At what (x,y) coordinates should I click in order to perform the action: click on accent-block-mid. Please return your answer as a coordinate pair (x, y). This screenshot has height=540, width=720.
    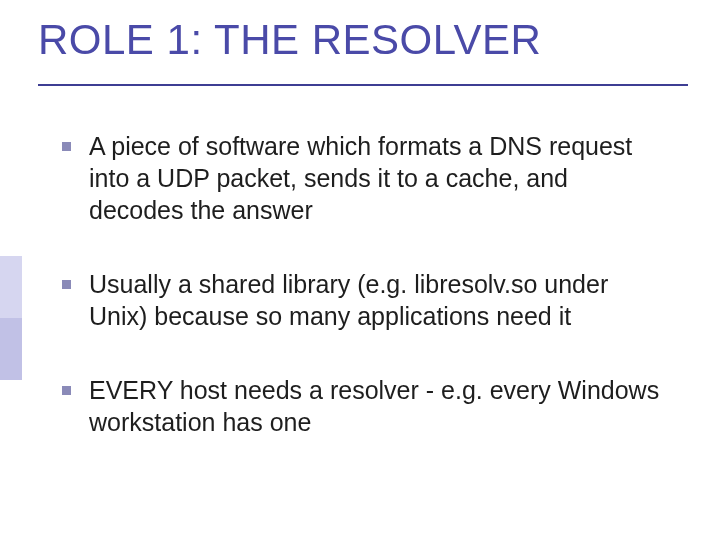
    Looking at the image, I should click on (11, 349).